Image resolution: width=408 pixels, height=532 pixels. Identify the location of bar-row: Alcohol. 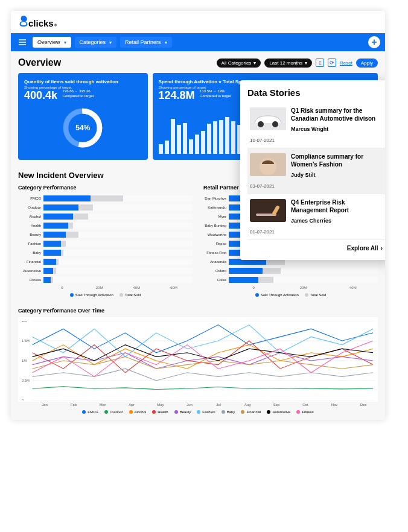
(105, 216).